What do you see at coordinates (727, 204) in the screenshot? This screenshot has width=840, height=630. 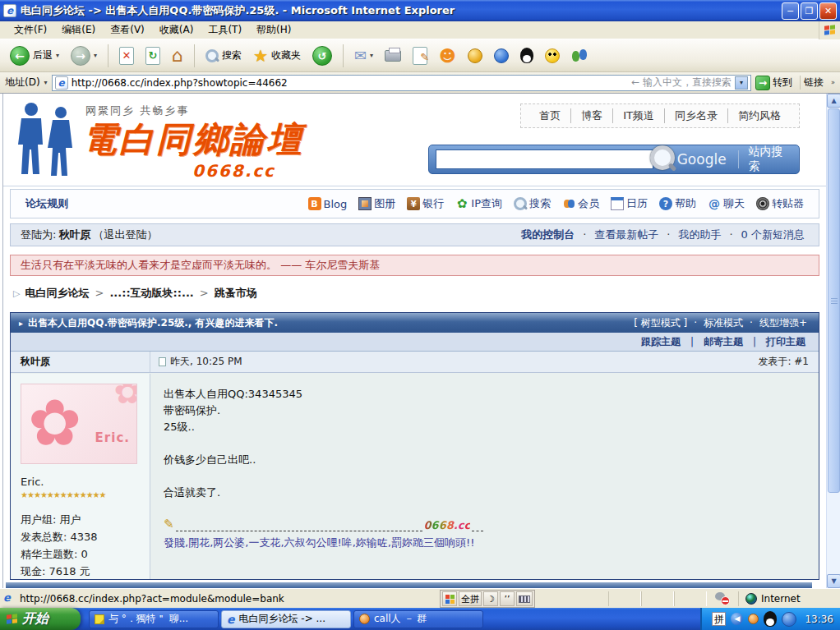 I see `tool-chat: @聊天` at bounding box center [727, 204].